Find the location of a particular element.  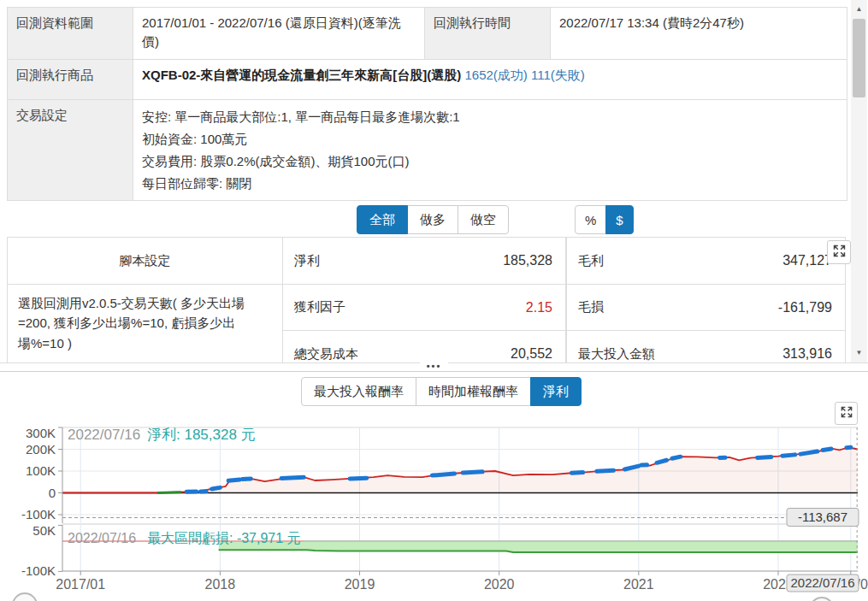

stat-grossprofit-label: 毛利 is located at coordinates (650, 262).